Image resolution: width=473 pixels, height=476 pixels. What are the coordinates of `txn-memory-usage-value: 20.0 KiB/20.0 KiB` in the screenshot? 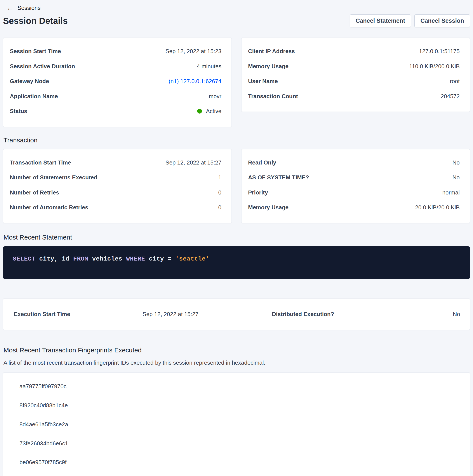 It's located at (437, 207).